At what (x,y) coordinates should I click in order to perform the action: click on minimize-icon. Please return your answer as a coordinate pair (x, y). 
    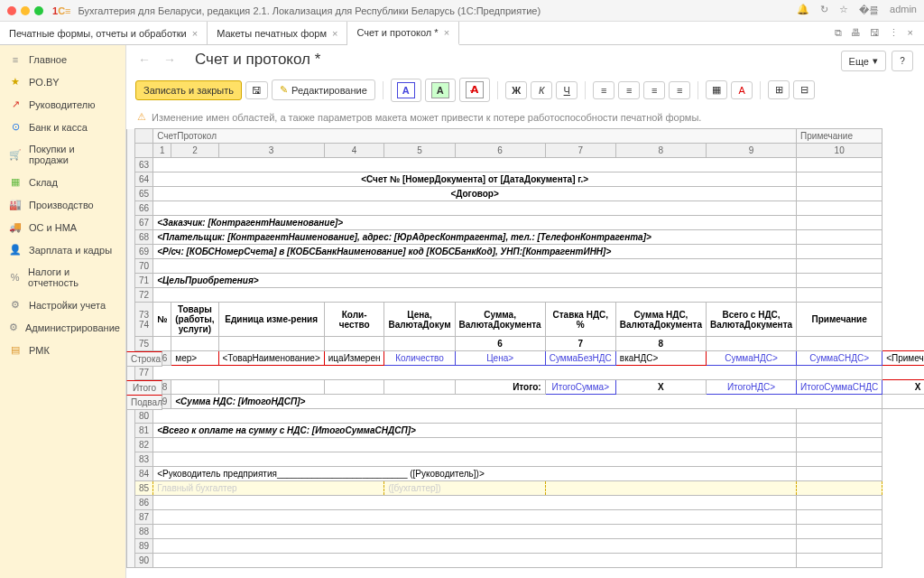
    Looking at the image, I should click on (25, 11).